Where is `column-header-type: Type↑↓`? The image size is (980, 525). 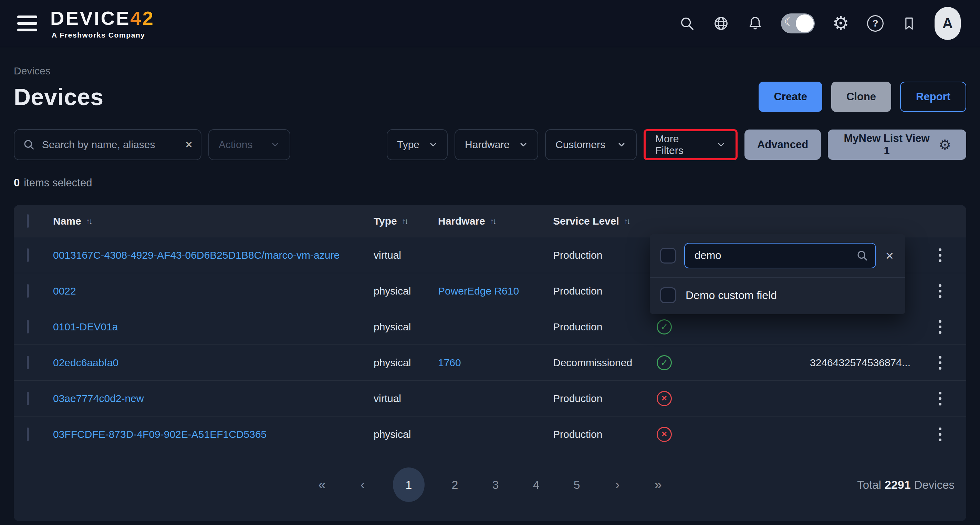
column-header-type: Type↑↓ is located at coordinates (390, 221).